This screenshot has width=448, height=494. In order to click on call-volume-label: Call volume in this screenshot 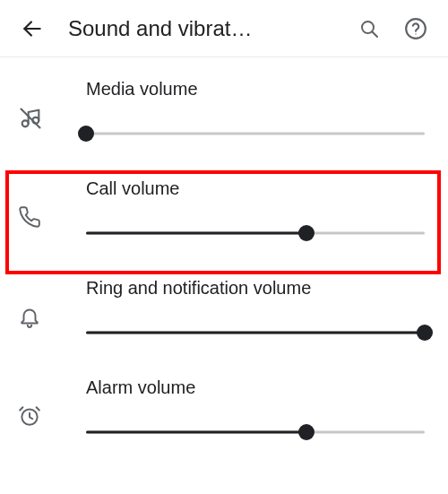, I will do `click(255, 188)`.